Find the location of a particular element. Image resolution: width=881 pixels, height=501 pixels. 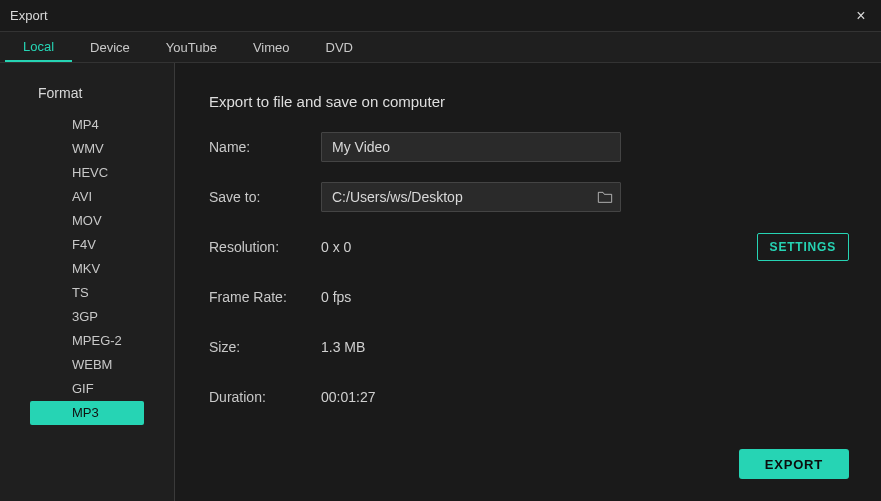

settings-button: SETTINGS is located at coordinates (803, 247).